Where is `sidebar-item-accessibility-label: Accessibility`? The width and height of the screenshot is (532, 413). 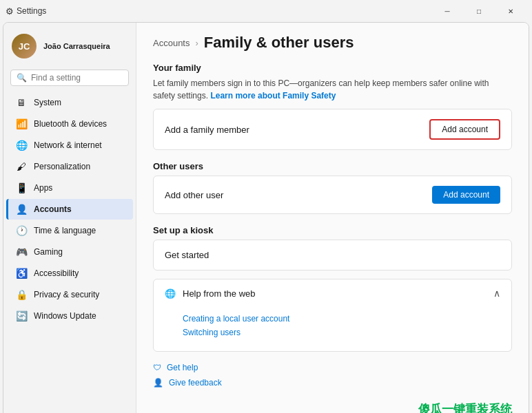 sidebar-item-accessibility-label: Accessibility is located at coordinates (57, 273).